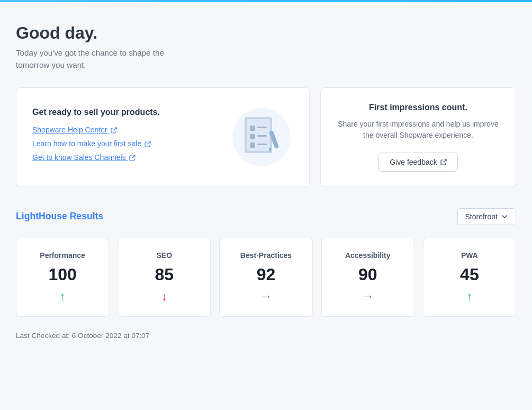 Image resolution: width=532 pixels, height=410 pixels. Describe the element at coordinates (368, 255) in the screenshot. I see `metric-label-accessibility: Accessibility` at that location.